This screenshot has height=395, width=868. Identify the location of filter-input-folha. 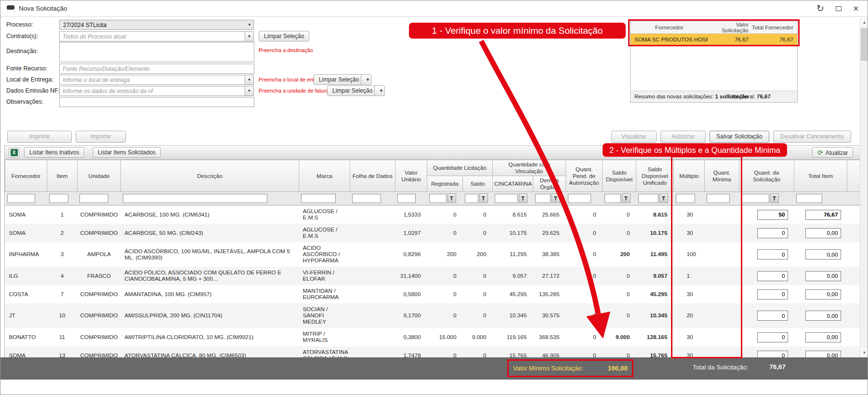
(367, 199).